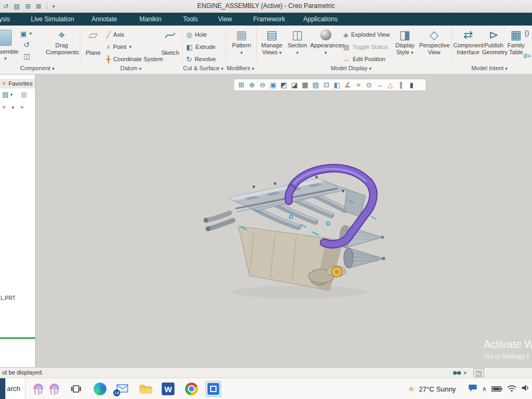  I want to click on find-in-model-icon, so click(457, 373).